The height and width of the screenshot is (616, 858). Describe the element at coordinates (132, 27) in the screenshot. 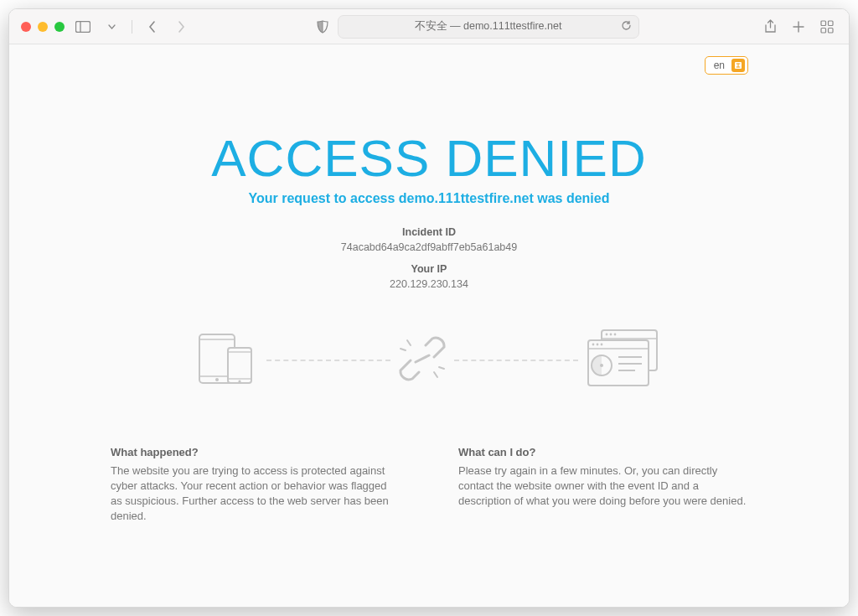

I see `toolbar-separator` at that location.